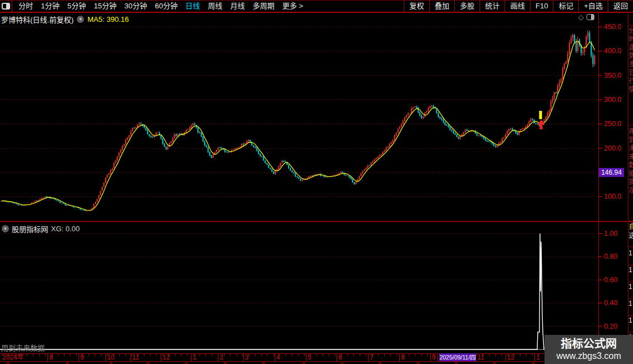 The height and width of the screenshot is (364, 633). What do you see at coordinates (586, 17) in the screenshot?
I see `chart-corner-icons: ◇` at bounding box center [586, 17].